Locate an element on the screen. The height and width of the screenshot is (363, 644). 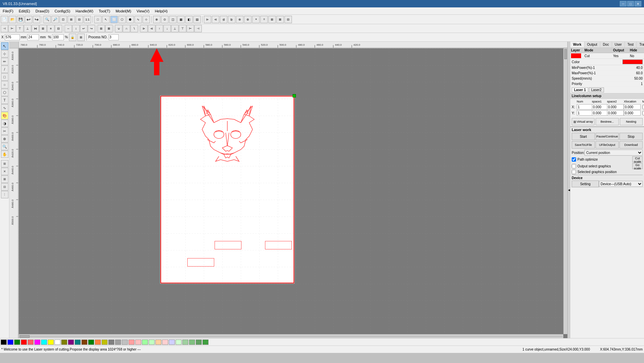
ufile-output-button: UFileOutput is located at coordinates (607, 145).